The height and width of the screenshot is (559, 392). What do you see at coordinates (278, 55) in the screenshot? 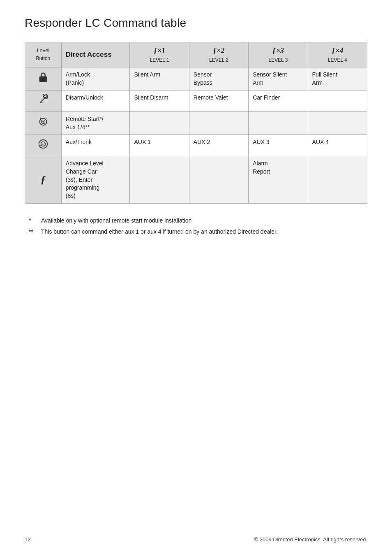
I see `header-fx3: ƒ×3 LEVEL 3` at bounding box center [278, 55].